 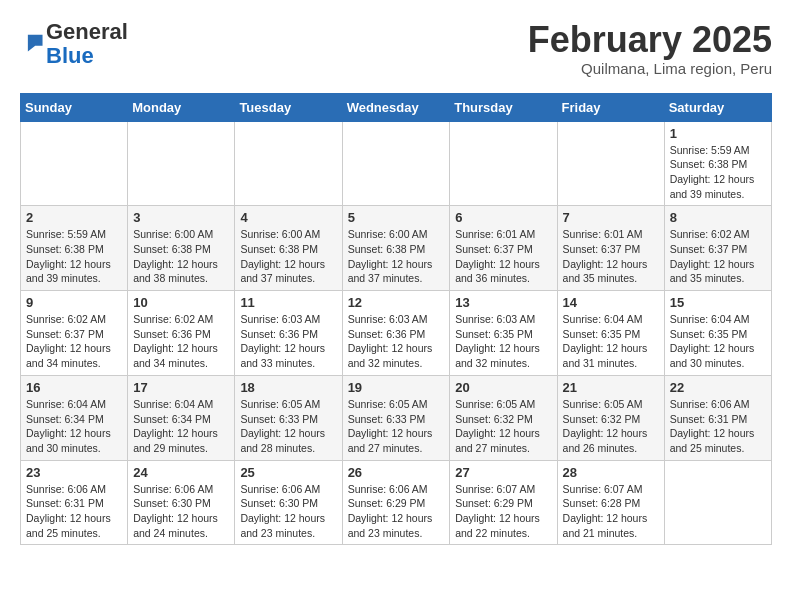 What do you see at coordinates (396, 388) in the screenshot?
I see `day-number: 19` at bounding box center [396, 388].